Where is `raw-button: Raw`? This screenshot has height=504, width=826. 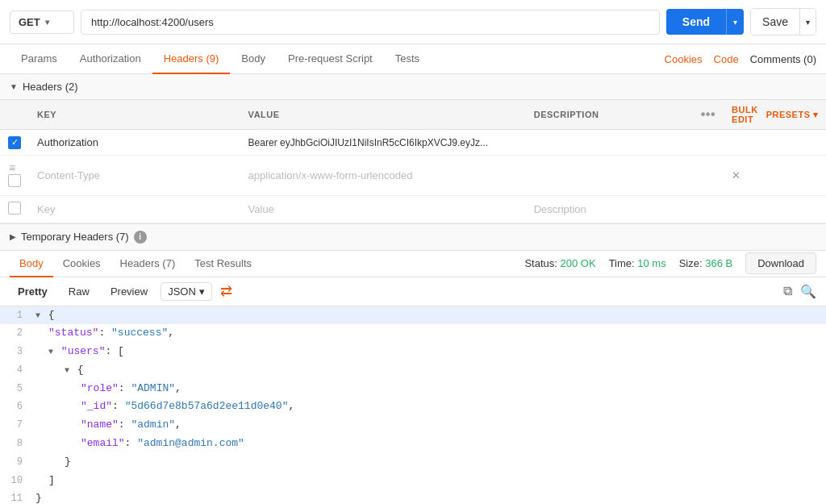 raw-button: Raw is located at coordinates (79, 292).